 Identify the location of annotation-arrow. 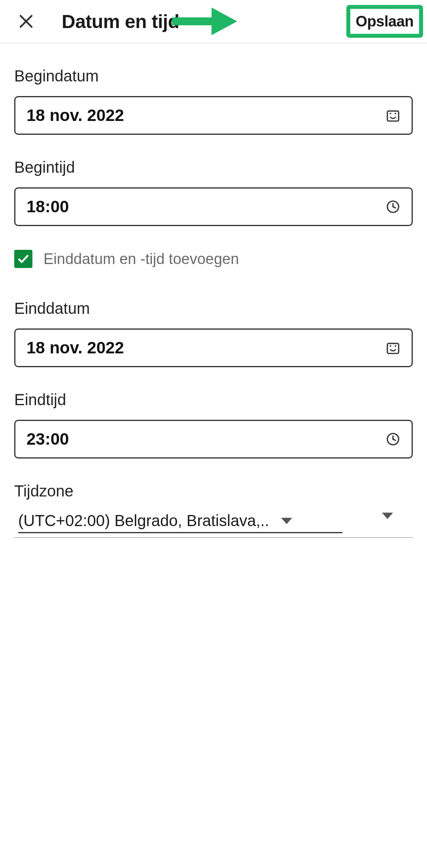
(206, 21).